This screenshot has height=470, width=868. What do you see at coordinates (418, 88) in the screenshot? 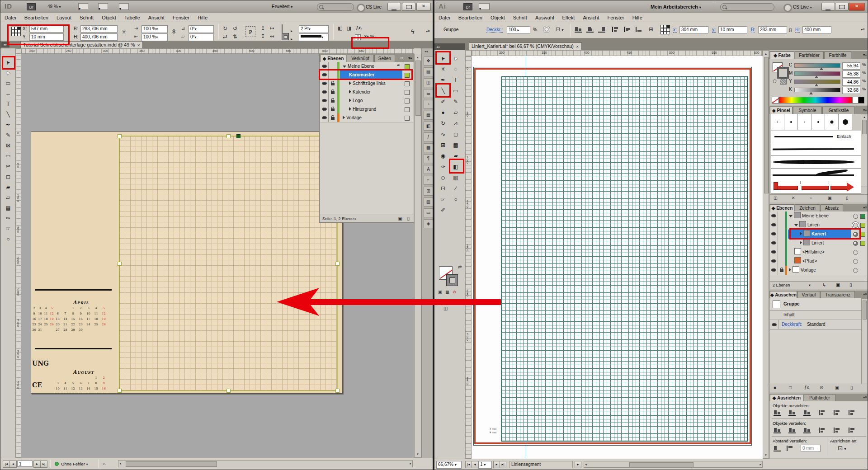
I see `scroll-thumb` at bounding box center [418, 88].